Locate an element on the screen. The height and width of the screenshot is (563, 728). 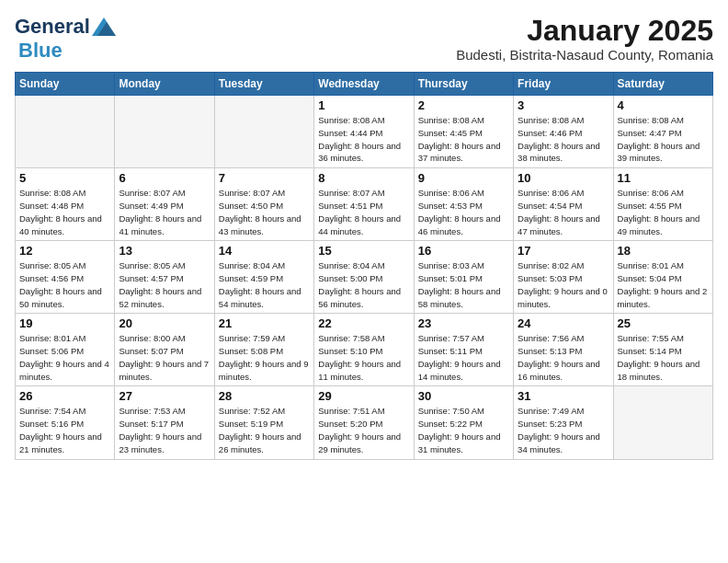
day-number: 22 is located at coordinates (364, 324).